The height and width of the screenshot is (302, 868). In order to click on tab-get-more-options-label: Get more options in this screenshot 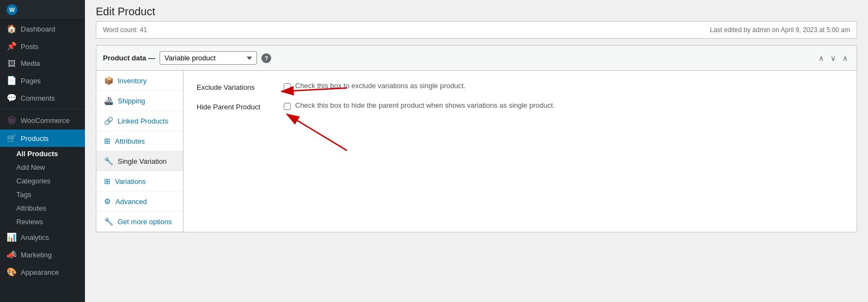, I will do `click(145, 222)`.